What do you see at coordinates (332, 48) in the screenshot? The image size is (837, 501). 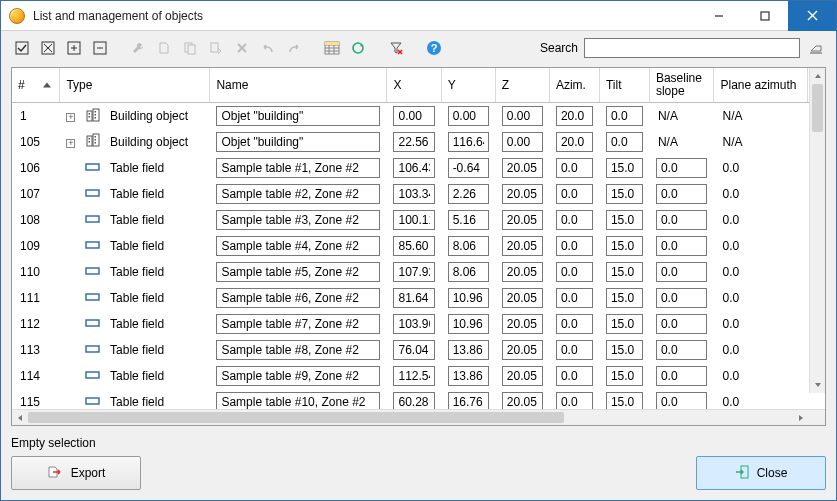 I see `columns-icon` at bounding box center [332, 48].